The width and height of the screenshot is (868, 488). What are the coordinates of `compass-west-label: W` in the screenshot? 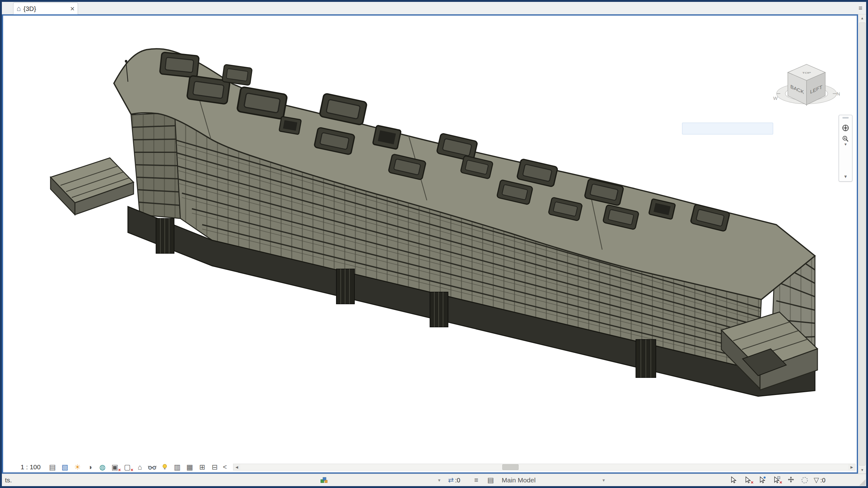 It's located at (776, 98).